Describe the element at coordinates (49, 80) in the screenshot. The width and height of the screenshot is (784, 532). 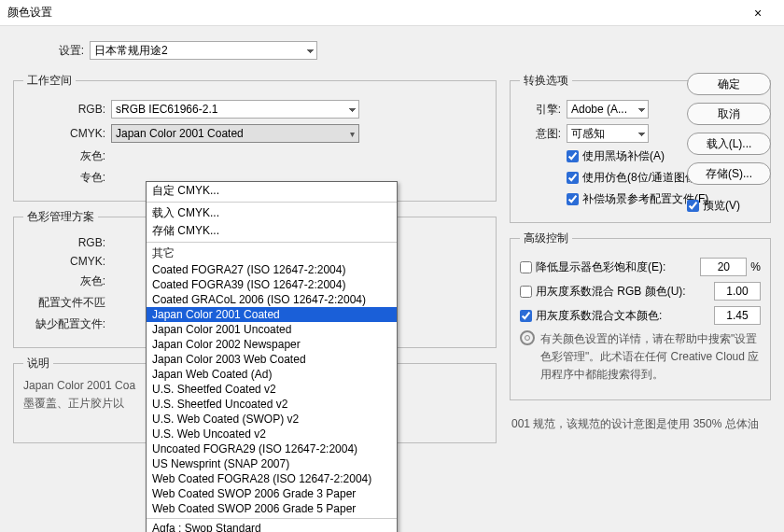
I see `workspace-legend: 工作空间` at that location.